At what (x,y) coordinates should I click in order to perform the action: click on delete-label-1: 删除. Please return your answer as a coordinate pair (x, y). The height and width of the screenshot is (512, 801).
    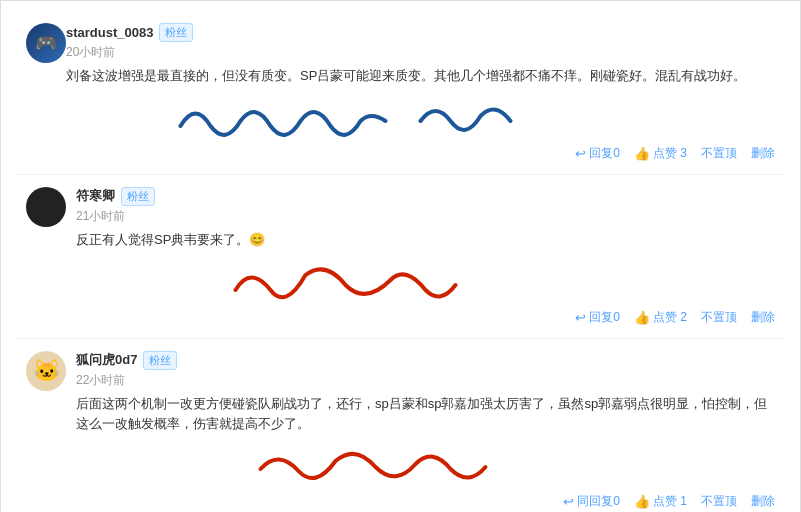
    Looking at the image, I should click on (763, 154).